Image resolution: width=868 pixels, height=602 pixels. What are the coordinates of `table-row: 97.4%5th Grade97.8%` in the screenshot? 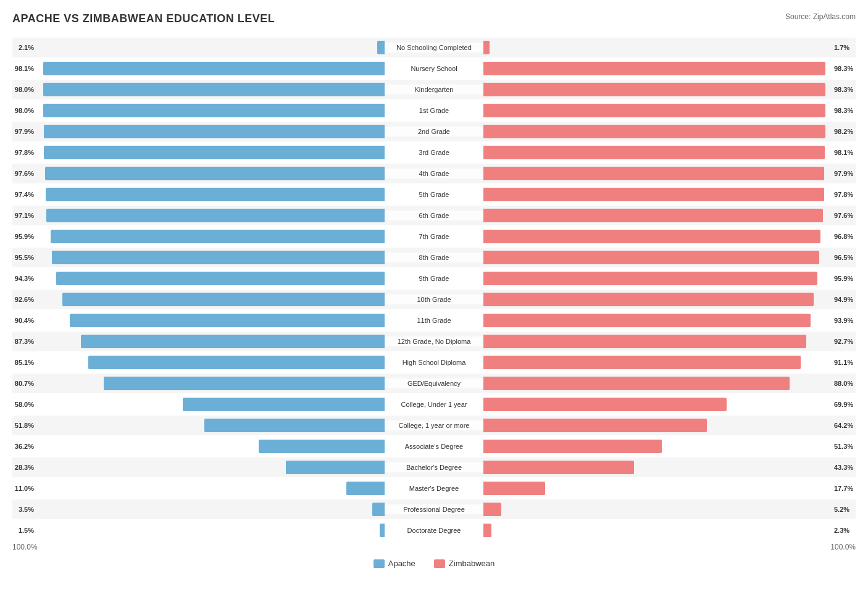 It's located at (434, 194).